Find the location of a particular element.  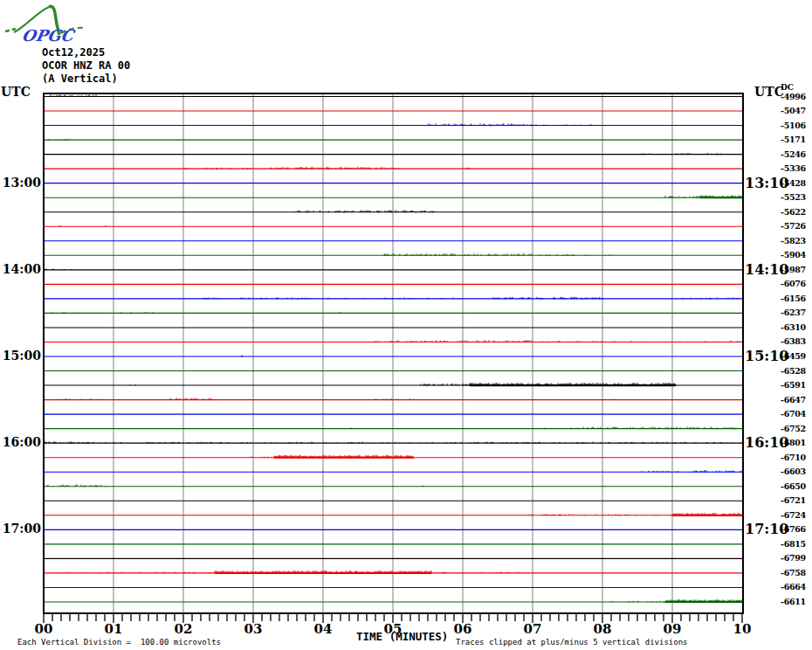

x-tick-label: 07 is located at coordinates (533, 629).